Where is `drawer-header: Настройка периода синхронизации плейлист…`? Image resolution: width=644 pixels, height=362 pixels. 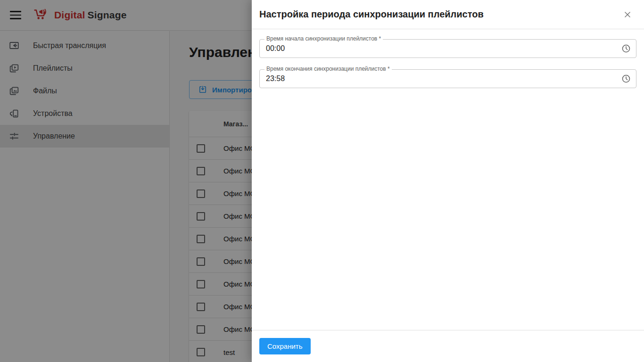 drawer-header: Настройка периода синхронизации плейлист… is located at coordinates (448, 15).